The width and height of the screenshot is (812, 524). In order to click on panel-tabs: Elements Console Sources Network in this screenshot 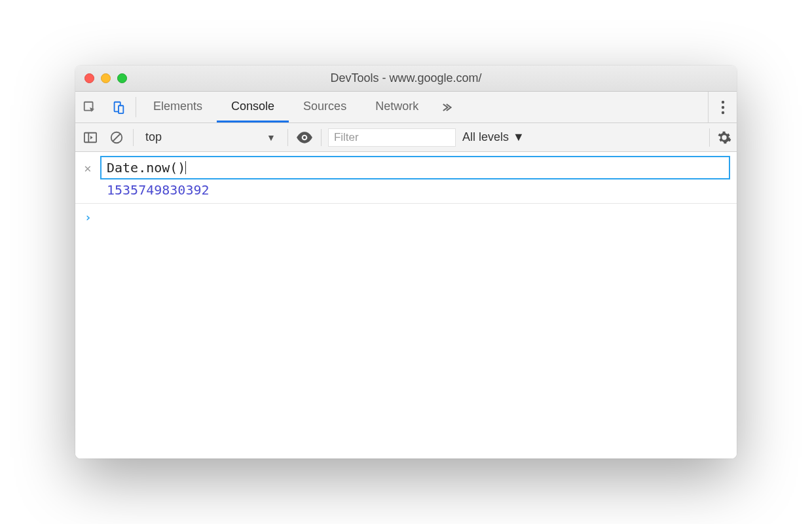, I will do `click(286, 107)`.